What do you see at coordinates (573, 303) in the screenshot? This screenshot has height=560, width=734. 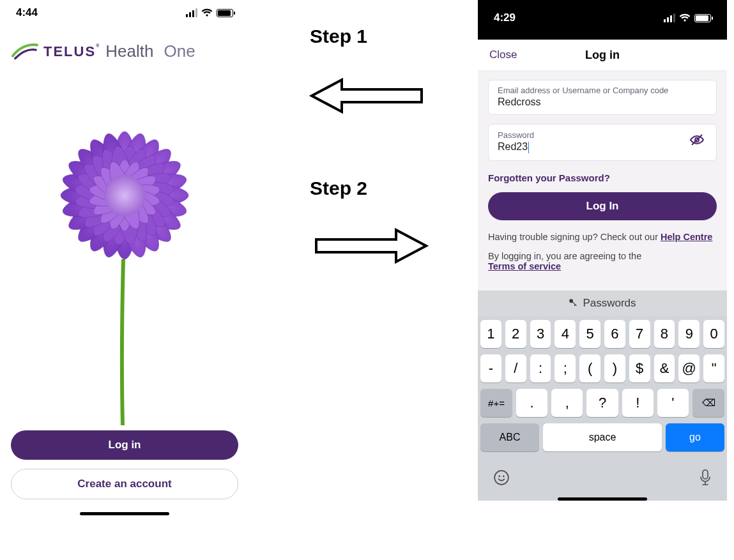 I see `key-icon` at bounding box center [573, 303].